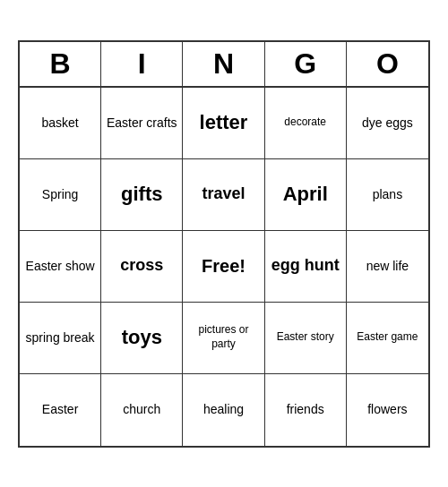  Describe the element at coordinates (387, 338) in the screenshot. I see `cell-r3-c4: Easter game` at that location.